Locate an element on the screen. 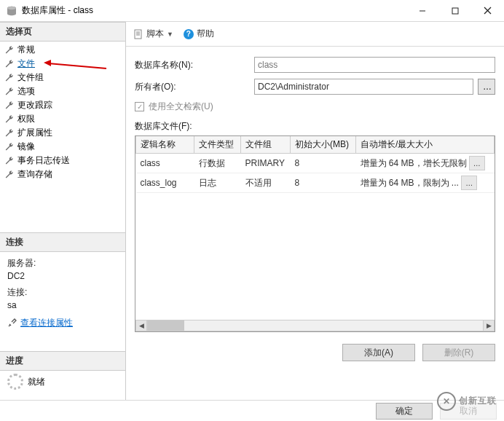  nav-item-extprops: 扩展属性 is located at coordinates (63, 133).